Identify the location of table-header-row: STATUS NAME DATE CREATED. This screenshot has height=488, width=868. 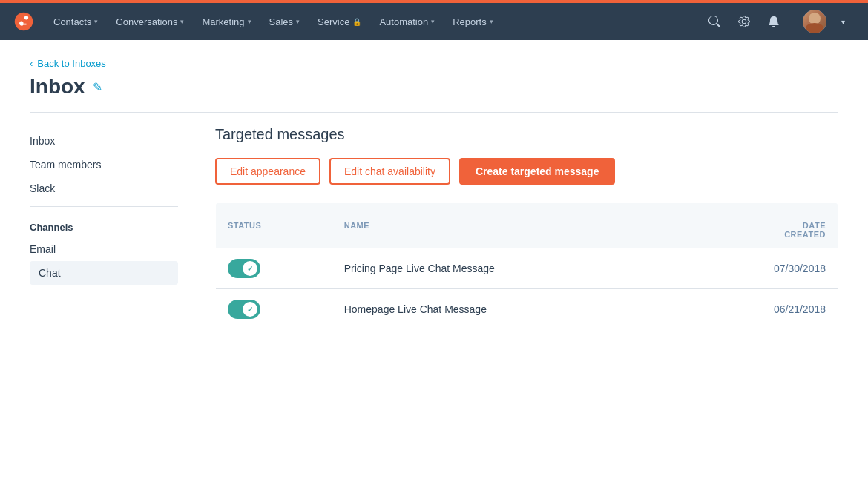
(527, 225).